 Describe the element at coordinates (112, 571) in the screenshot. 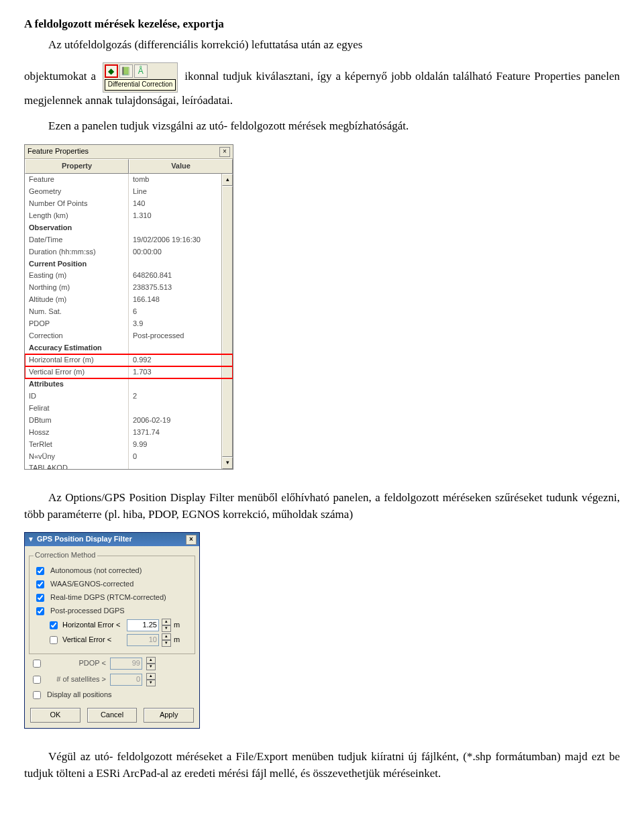

I see `cb-autonomous: Autonomous (not corrected)` at that location.